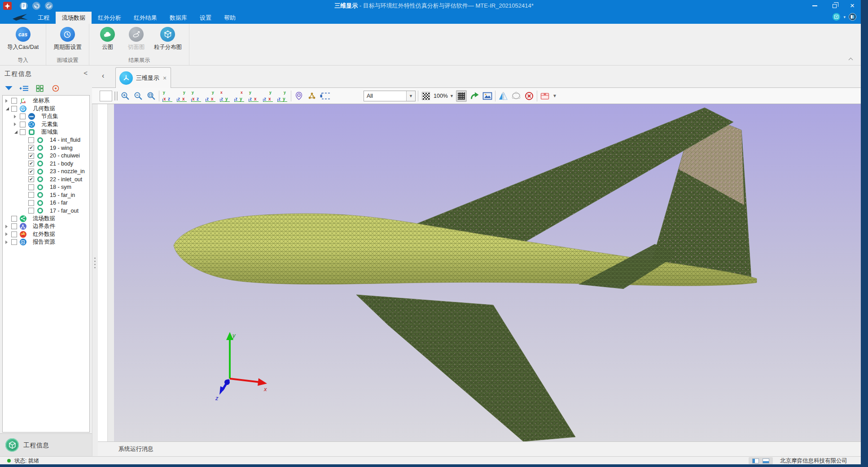 The width and height of the screenshot is (868, 467). Describe the element at coordinates (145, 18) in the screenshot. I see `menu-item-4: 红外结果` at that location.